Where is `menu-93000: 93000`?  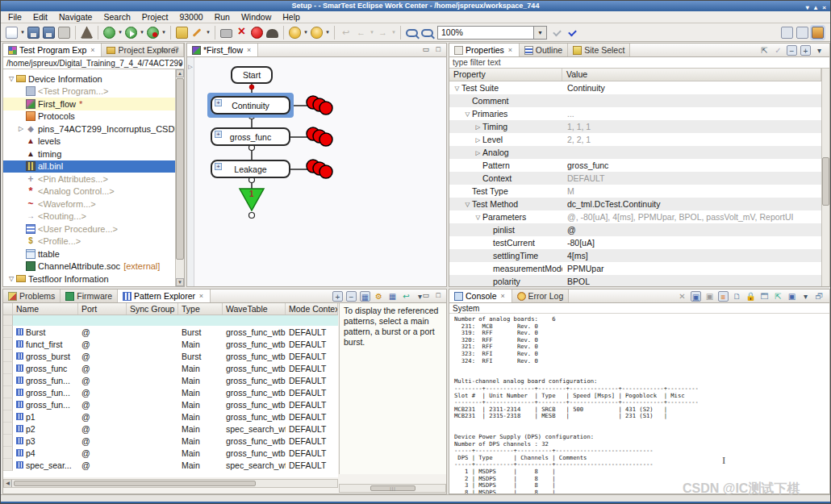 menu-93000: 93000 is located at coordinates (190, 18).